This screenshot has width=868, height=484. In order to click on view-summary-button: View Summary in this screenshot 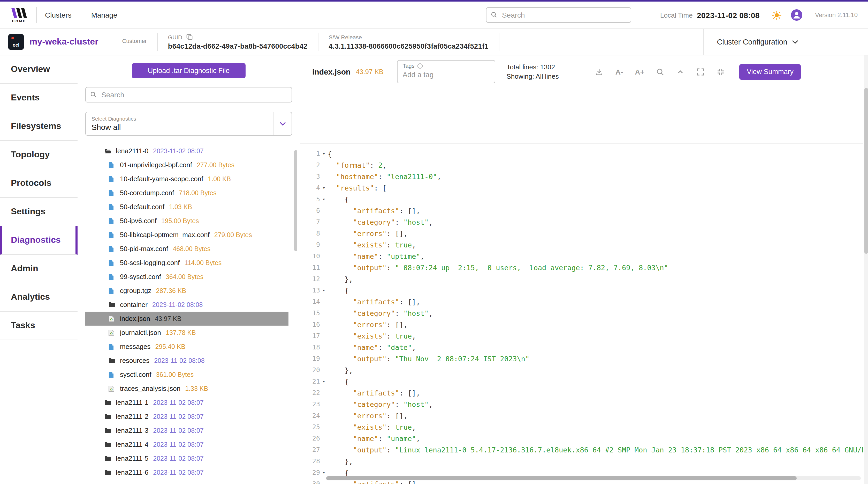, I will do `click(770, 72)`.